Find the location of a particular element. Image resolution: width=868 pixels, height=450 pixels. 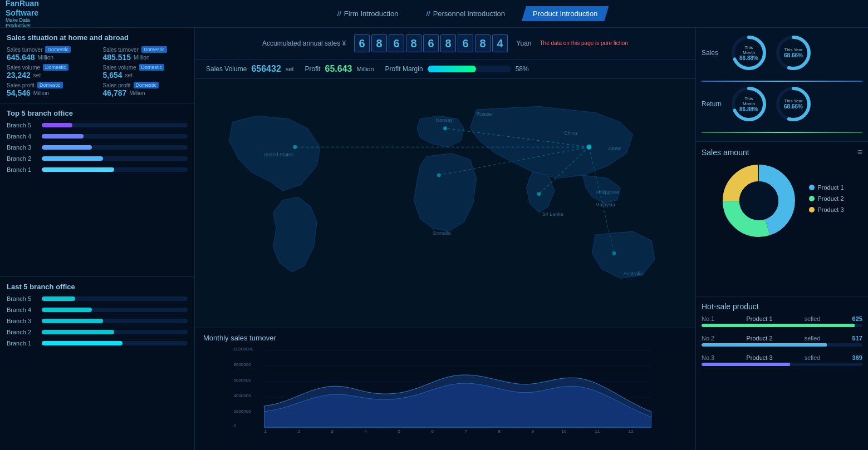

svg-text: Philippines is located at coordinates (607, 192).